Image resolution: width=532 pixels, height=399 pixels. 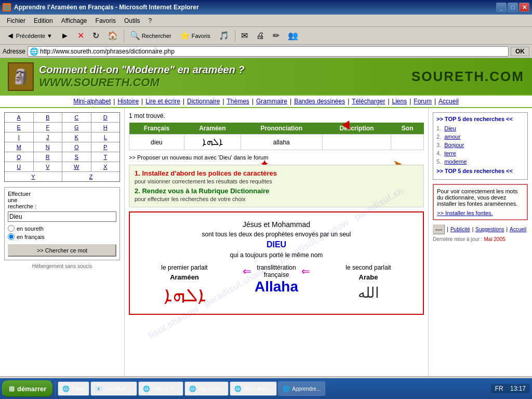 What do you see at coordinates (106, 147) in the screenshot?
I see `letter-p: P` at bounding box center [106, 147].